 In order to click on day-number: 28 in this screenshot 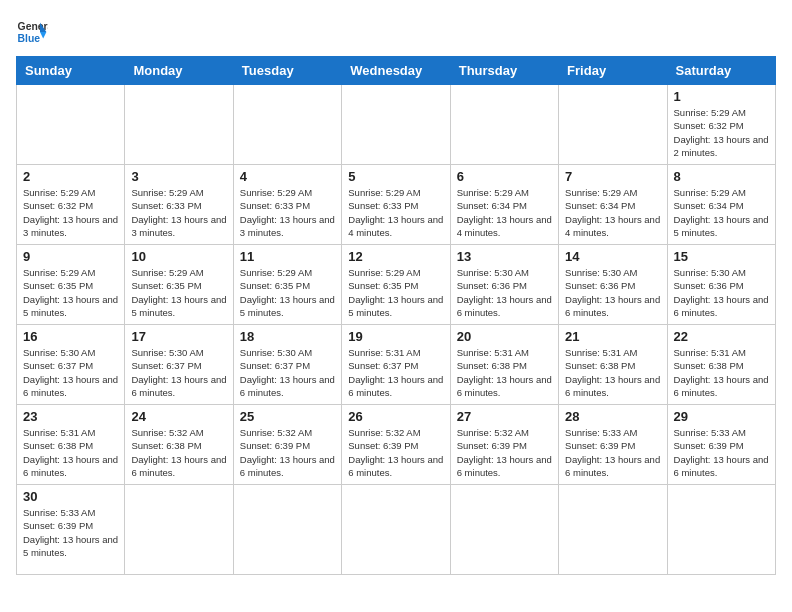, I will do `click(612, 416)`.